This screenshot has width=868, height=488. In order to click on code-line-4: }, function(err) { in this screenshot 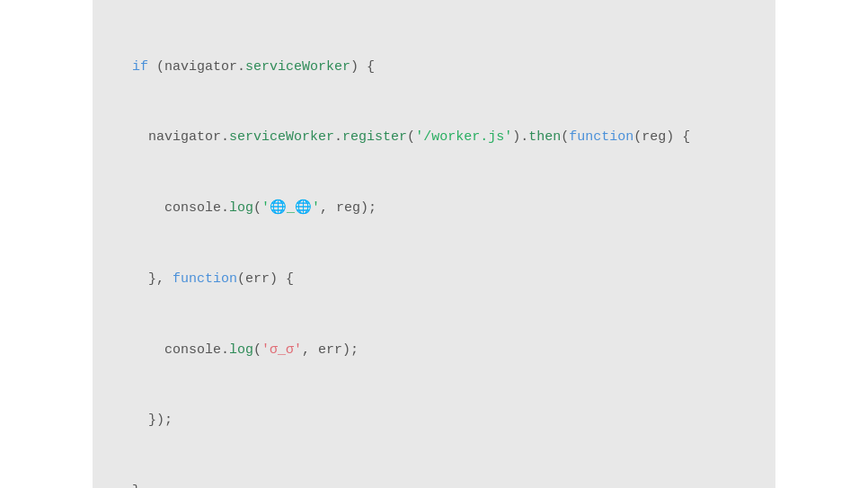, I will do `click(434, 279)`.